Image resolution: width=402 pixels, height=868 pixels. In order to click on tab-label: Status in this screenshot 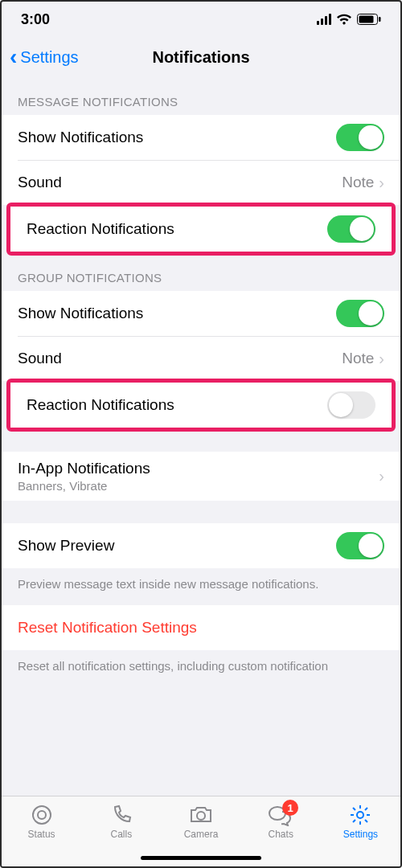, I will do `click(42, 834)`.